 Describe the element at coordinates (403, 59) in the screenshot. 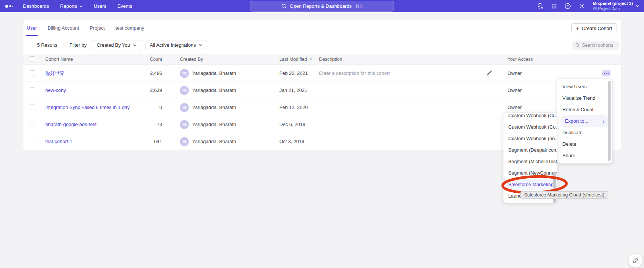

I see `column-header-description: Description` at that location.